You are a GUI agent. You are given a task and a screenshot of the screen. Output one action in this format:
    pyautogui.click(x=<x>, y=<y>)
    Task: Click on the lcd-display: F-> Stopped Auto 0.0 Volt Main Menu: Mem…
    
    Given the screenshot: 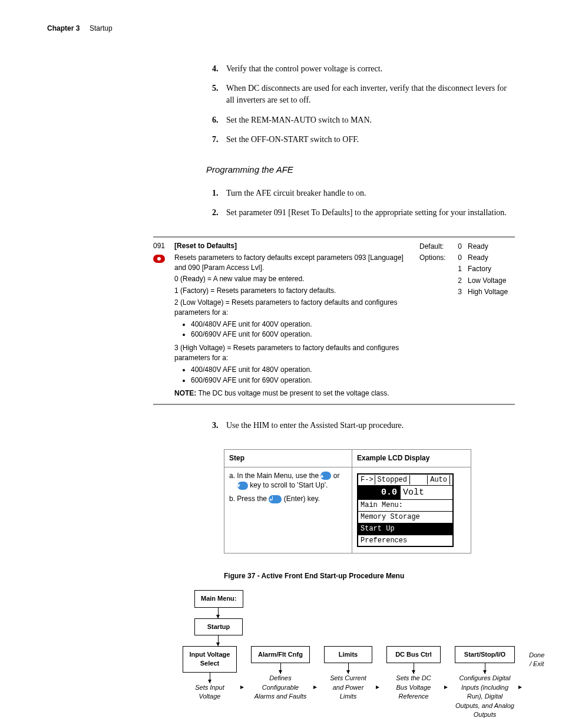 What is the action you would take?
    pyautogui.click(x=405, y=510)
    